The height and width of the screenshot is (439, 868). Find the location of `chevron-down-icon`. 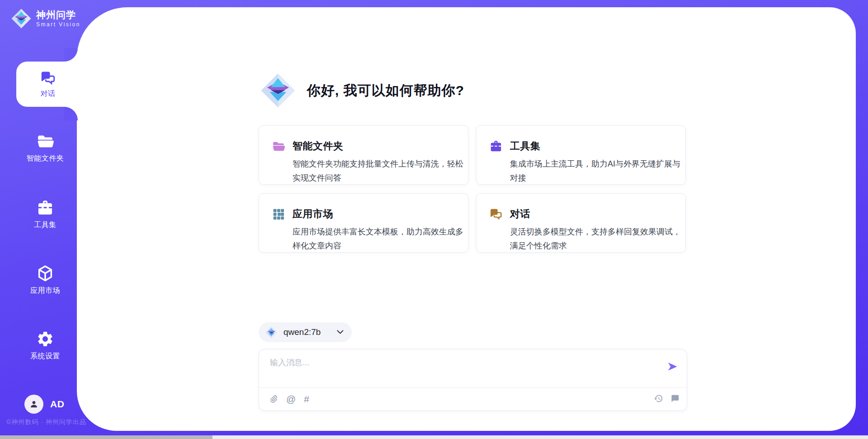

chevron-down-icon is located at coordinates (340, 332).